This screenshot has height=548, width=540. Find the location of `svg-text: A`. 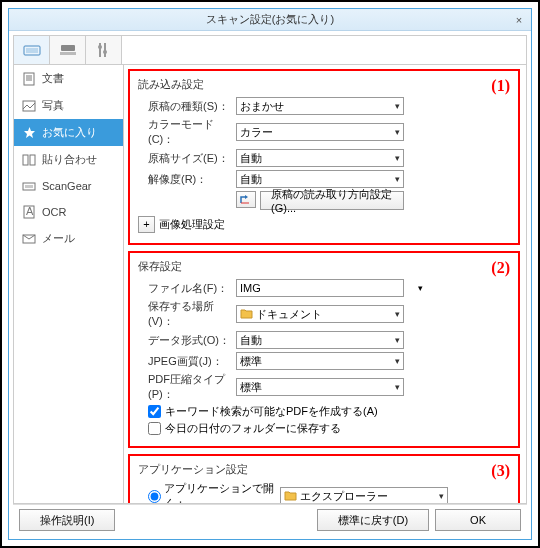

svg-text: A is located at coordinates (30, 211).